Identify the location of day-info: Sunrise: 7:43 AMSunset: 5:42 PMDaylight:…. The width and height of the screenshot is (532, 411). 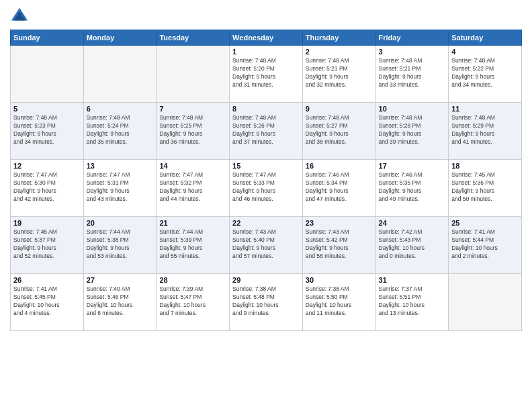
(339, 244).